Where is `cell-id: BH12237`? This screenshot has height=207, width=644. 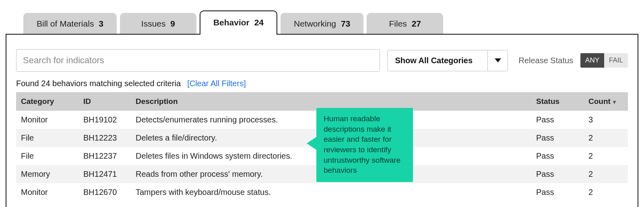
cell-id: BH12237 is located at coordinates (105, 156).